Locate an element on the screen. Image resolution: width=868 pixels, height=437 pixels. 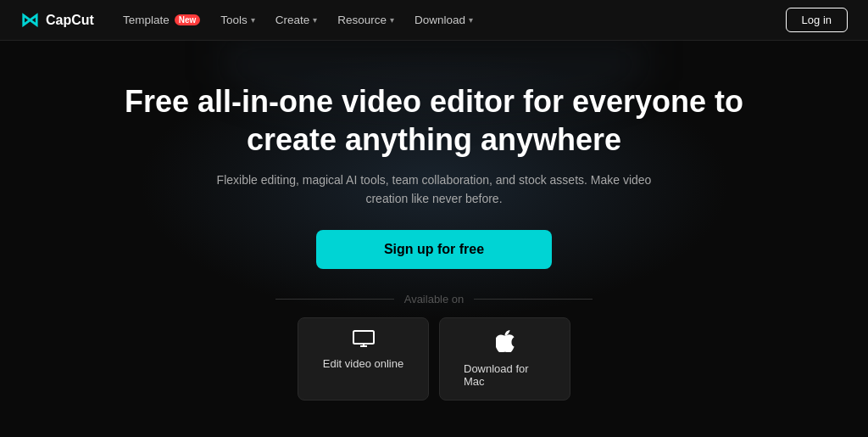
platform-buttons: Edit video online Download for Mac is located at coordinates (434, 359).